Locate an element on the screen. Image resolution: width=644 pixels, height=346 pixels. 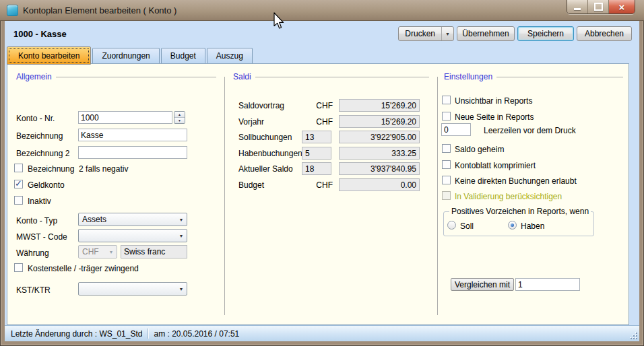
haben-radio-label: Haben is located at coordinates (532, 226).